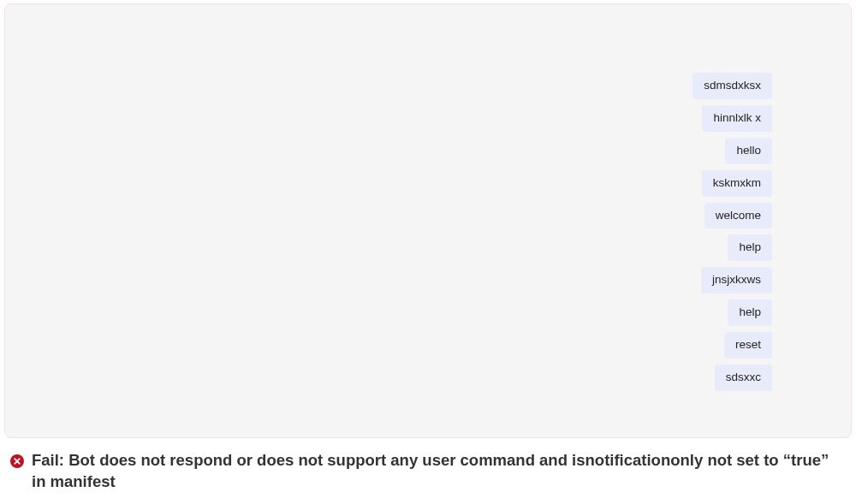 This screenshot has width=856, height=504. Describe the element at coordinates (737, 118) in the screenshot. I see `user-message: hinnlxlk x` at that location.